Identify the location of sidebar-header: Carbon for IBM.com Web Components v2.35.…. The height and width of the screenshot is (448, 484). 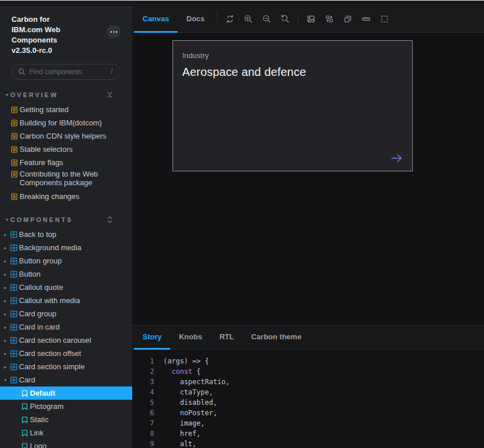
(66, 31).